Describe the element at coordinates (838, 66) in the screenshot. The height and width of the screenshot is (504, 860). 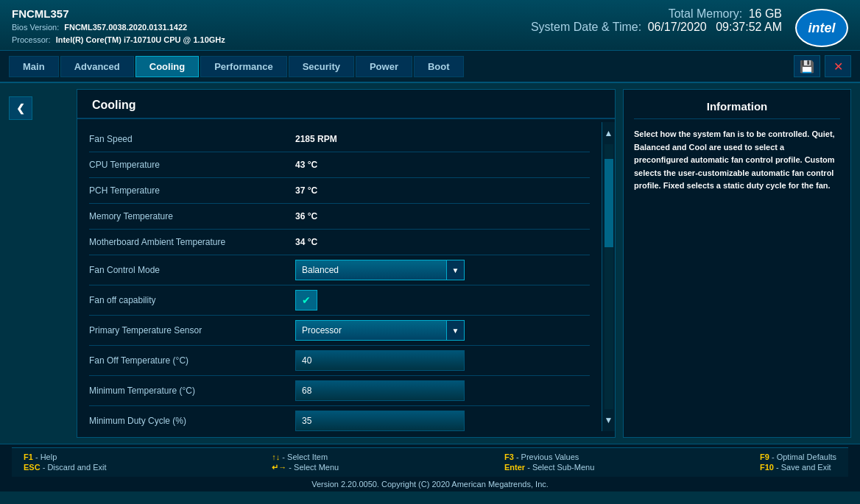
I see `close-button: ✕` at that location.